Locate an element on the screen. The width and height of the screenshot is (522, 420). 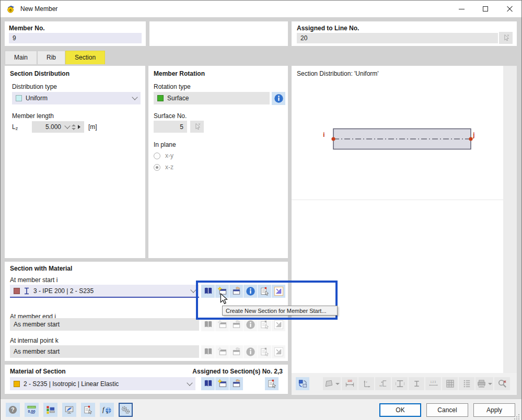
details-icon is located at coordinates (467, 383).